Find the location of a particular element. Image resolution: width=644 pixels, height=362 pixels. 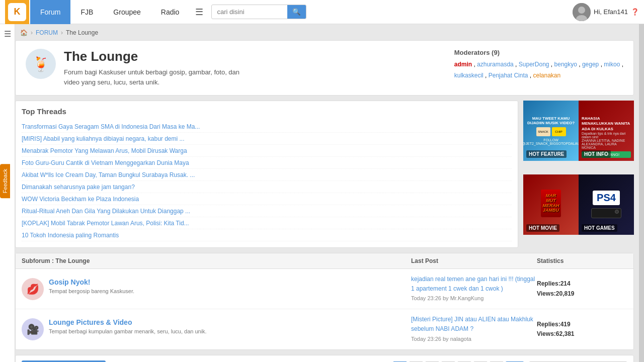

breadcrumb-sep2: › is located at coordinates (62, 33).